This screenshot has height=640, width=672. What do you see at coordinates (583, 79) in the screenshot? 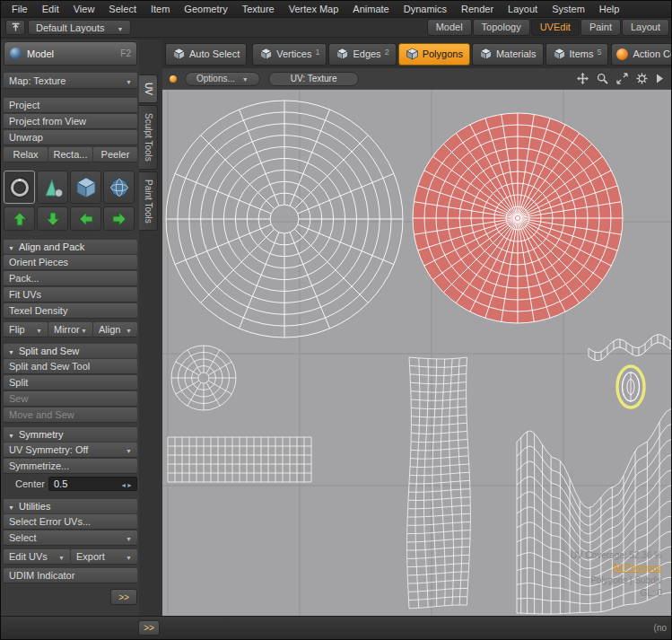
I see `pan-icon` at bounding box center [583, 79].